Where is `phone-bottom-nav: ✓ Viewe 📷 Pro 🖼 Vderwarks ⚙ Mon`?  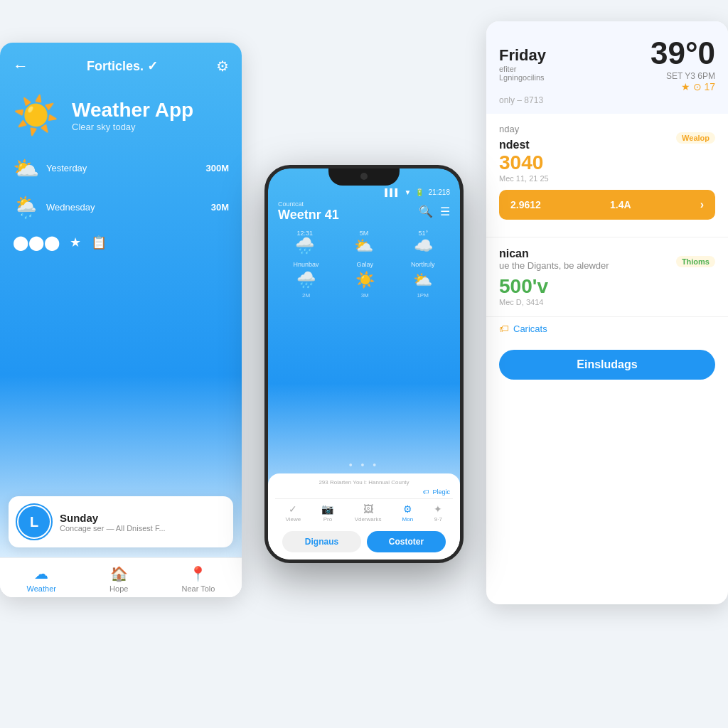
phone-bottom-nav: ✓ Viewe 📷 Pro 🖼 Vderwarks ⚙ Mon is located at coordinates (364, 512).